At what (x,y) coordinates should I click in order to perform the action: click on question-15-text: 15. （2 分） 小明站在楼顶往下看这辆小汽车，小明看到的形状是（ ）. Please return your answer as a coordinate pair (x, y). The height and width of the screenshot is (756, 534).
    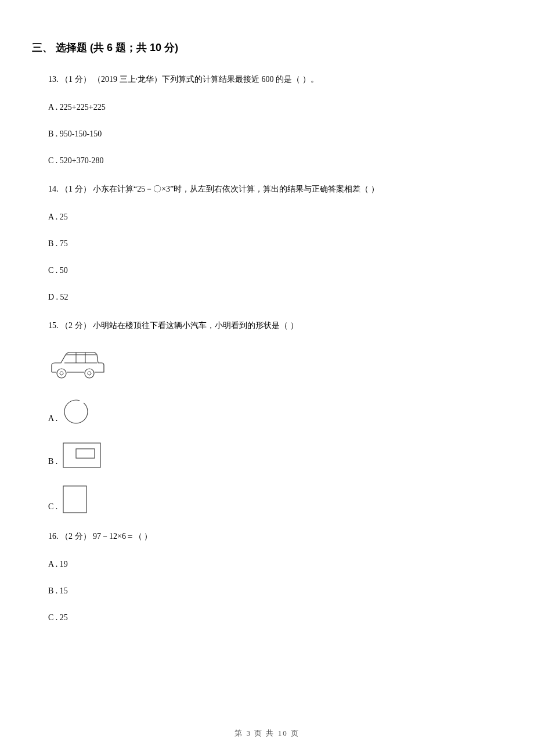
    Looking at the image, I should click on (275, 325).